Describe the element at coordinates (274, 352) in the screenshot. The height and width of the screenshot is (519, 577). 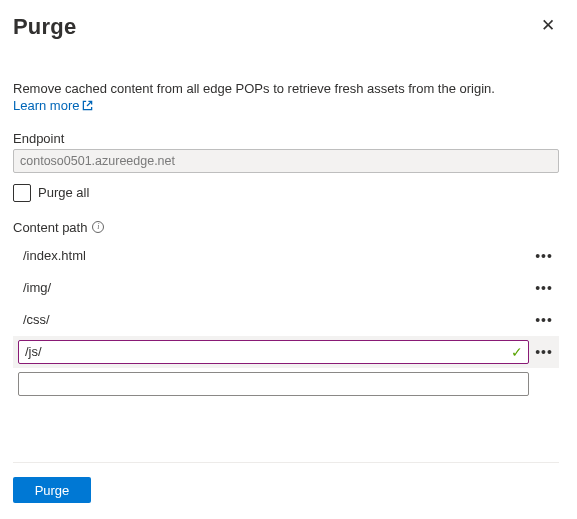
I see `content-path-input-wrap: ✓` at that location.